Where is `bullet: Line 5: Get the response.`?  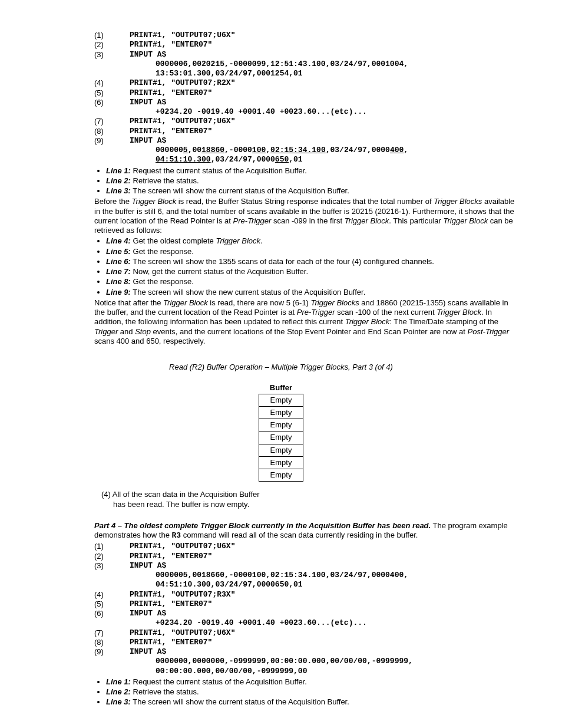
bullet: Line 5: Get the response. is located at coordinates (313, 252).